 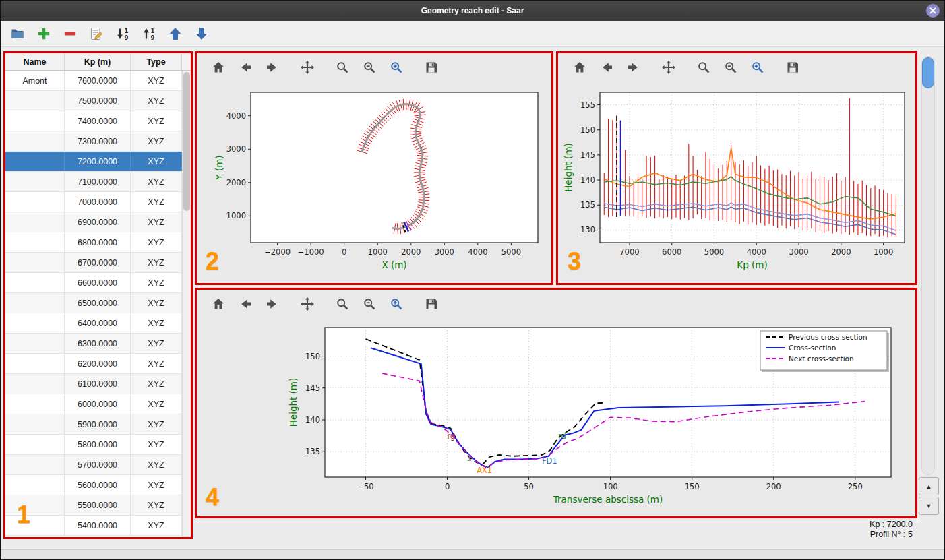 I want to click on add-button, so click(x=44, y=34).